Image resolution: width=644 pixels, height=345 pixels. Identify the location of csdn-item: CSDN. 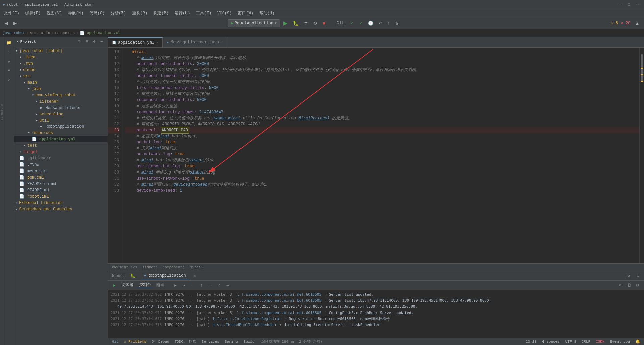
(600, 342).